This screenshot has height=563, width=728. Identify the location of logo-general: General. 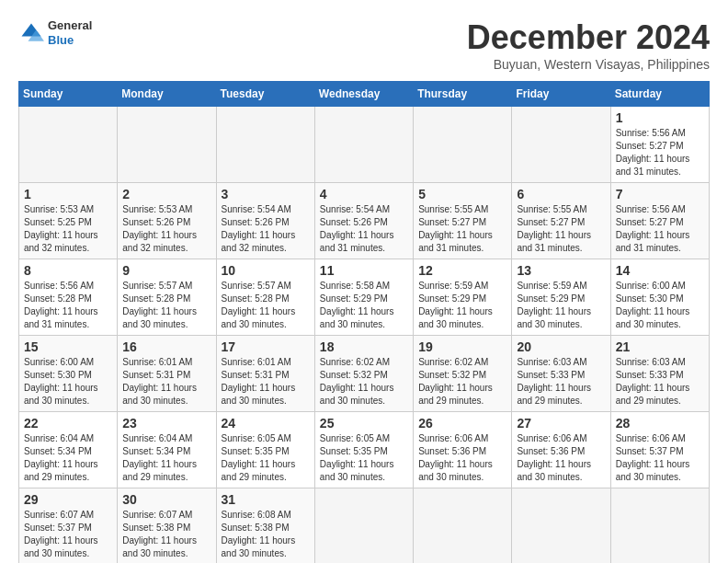
(70, 26).